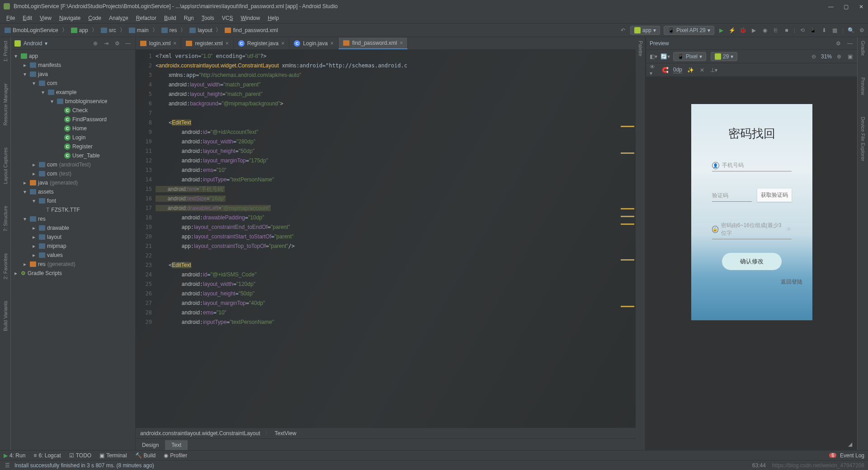 This screenshot has width=868, height=470. Describe the element at coordinates (787, 30) in the screenshot. I see `stop-icon: ■` at that location.